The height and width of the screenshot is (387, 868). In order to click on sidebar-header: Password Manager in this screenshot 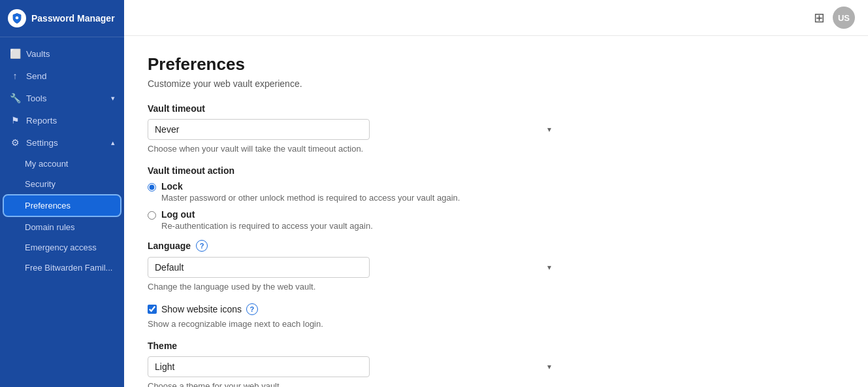, I will do `click(62, 18)`.